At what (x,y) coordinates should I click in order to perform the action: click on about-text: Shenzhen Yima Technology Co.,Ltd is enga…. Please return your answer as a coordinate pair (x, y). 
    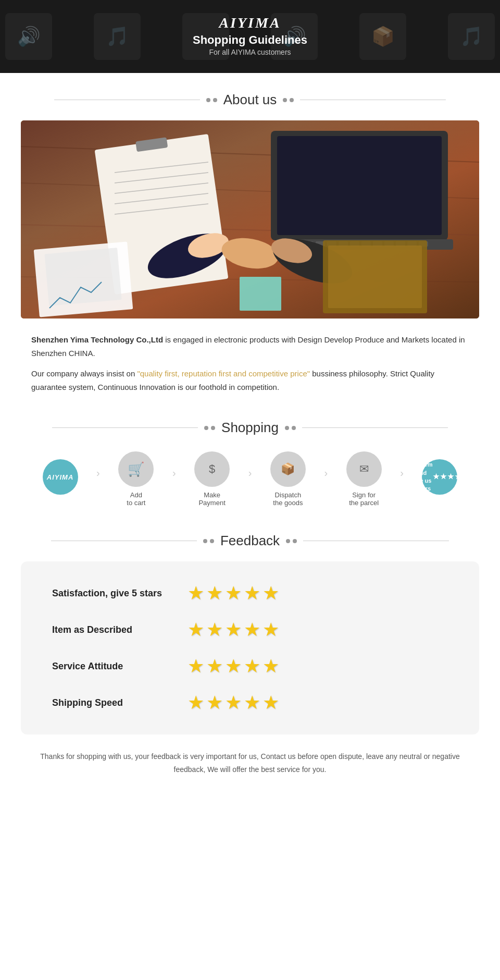
    Looking at the image, I should click on (250, 363).